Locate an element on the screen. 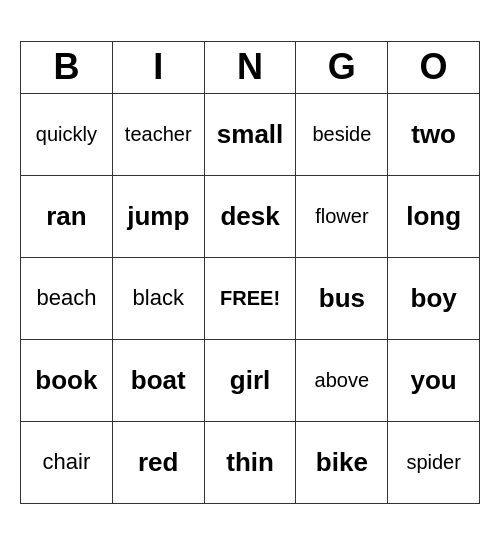 This screenshot has width=500, height=544. bingo-cell-1-3: flower is located at coordinates (342, 216).